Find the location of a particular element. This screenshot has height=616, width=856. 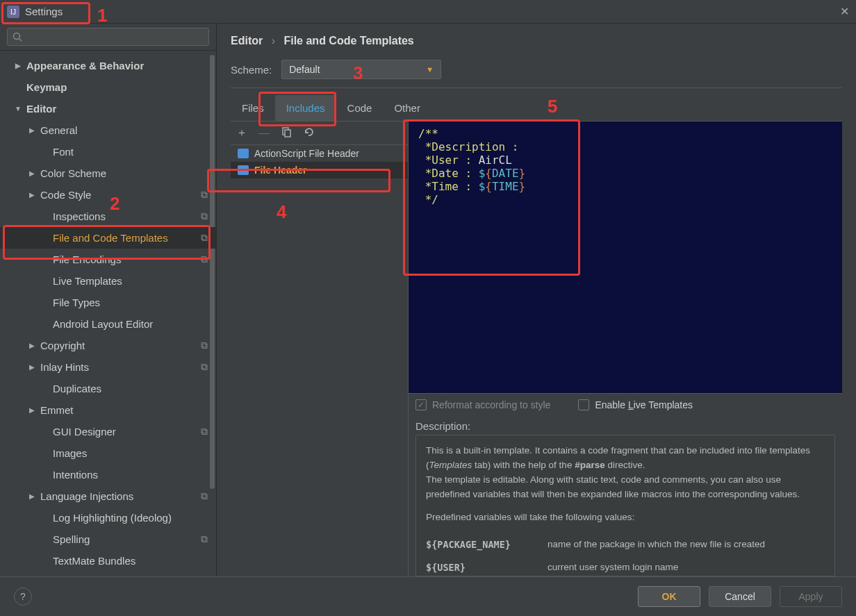

settings-search-input is located at coordinates (108, 37).